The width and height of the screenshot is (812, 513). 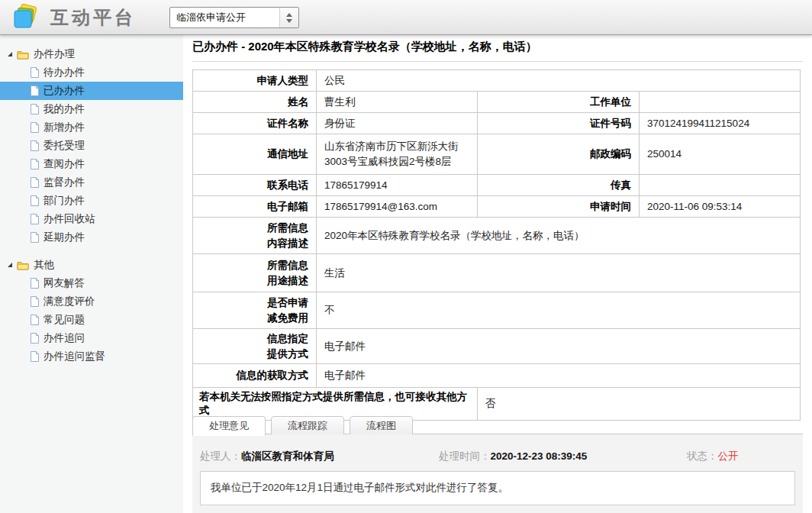 What do you see at coordinates (497, 154) in the screenshot?
I see `table-row: 通信地址 山东省济南市历下区新泺大街3003号宝威科技园2号楼8层 邮政编码 2…` at bounding box center [497, 154].